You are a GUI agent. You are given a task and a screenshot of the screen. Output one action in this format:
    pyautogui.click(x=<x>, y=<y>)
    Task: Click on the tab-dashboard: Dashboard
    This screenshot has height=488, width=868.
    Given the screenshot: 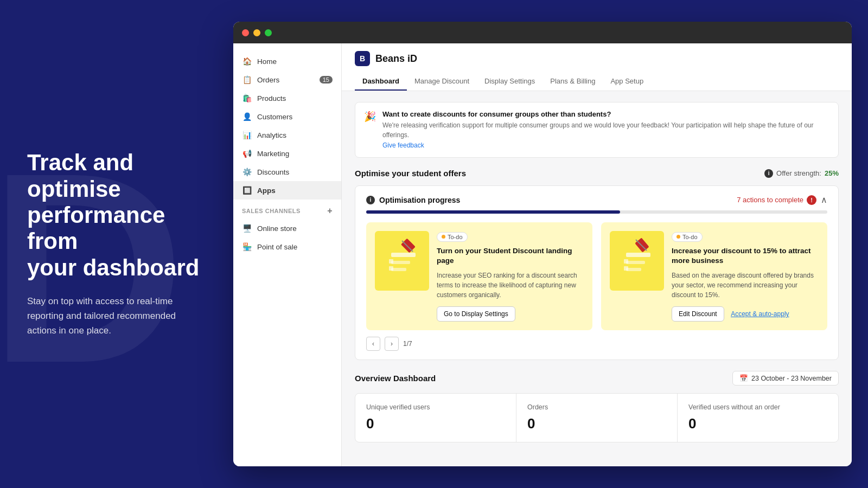 What is the action you would take?
    pyautogui.click(x=381, y=81)
    